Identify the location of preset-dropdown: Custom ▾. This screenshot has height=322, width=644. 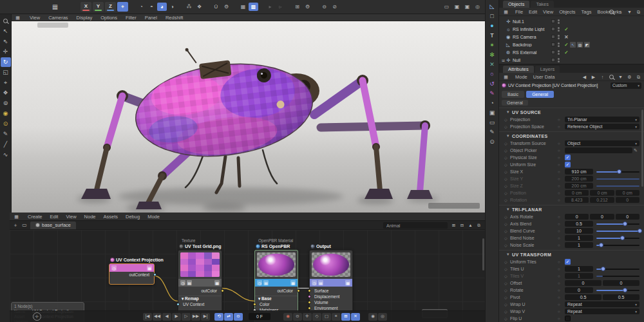
(626, 86).